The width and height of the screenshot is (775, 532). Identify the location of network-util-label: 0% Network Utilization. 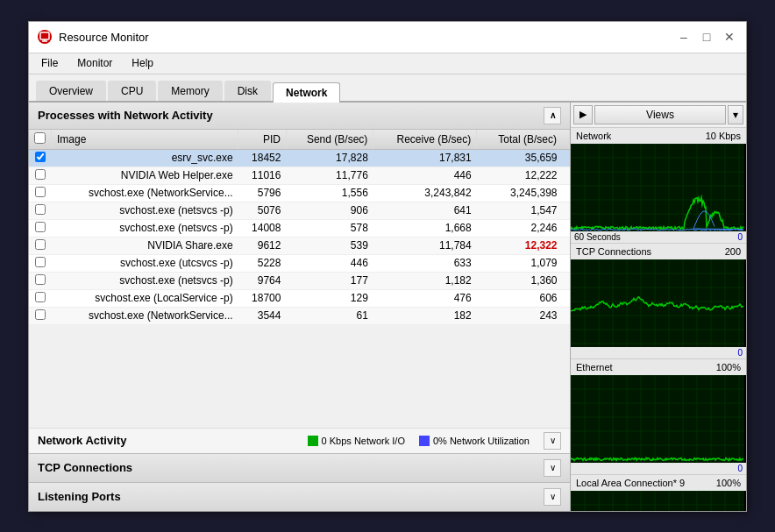
(481, 441).